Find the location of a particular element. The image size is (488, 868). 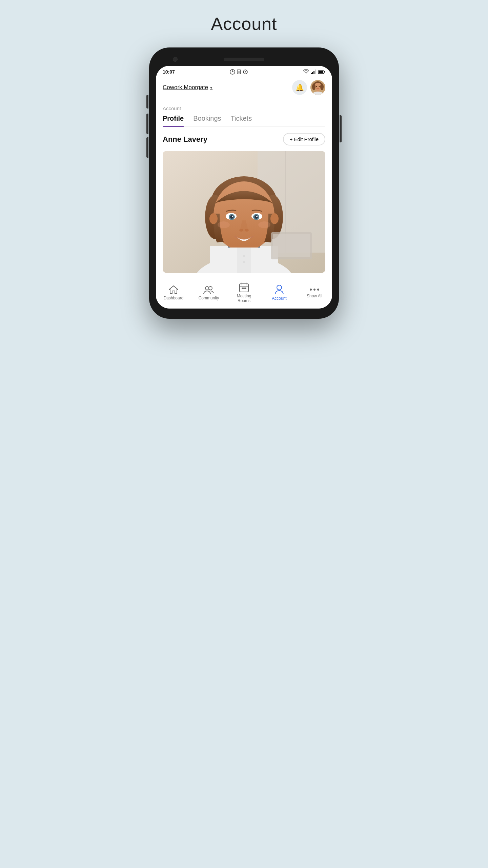

nav-dashboard: Dashboard is located at coordinates (174, 293).